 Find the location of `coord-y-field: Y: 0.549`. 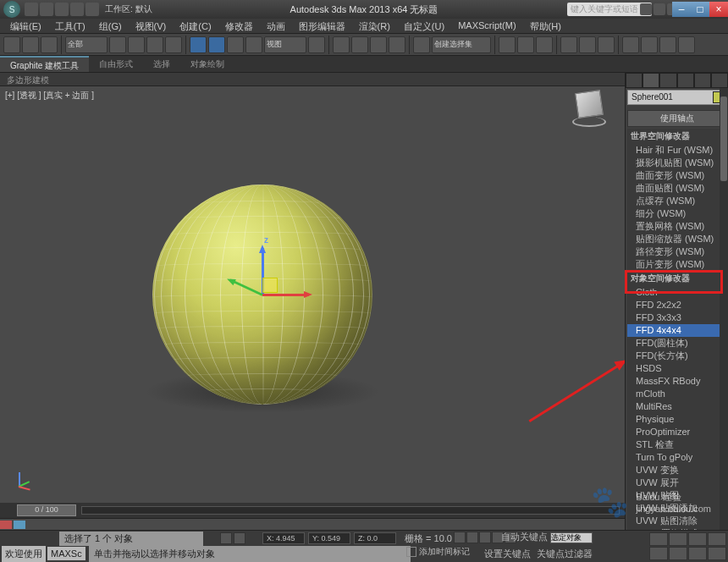

coord-y-field: Y: 0.549 is located at coordinates (329, 538).